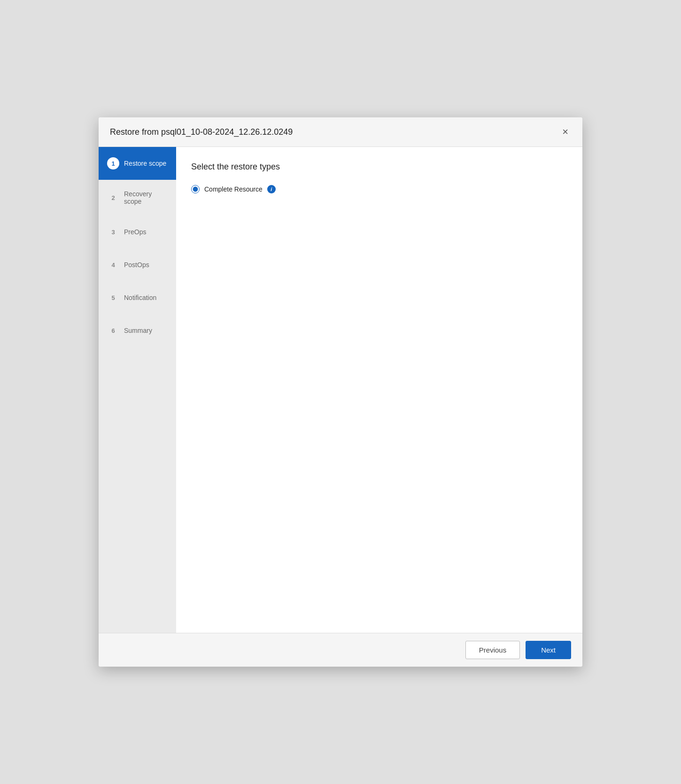 Image resolution: width=681 pixels, height=784 pixels. Describe the element at coordinates (271, 189) in the screenshot. I see `info-icon: i` at that location.